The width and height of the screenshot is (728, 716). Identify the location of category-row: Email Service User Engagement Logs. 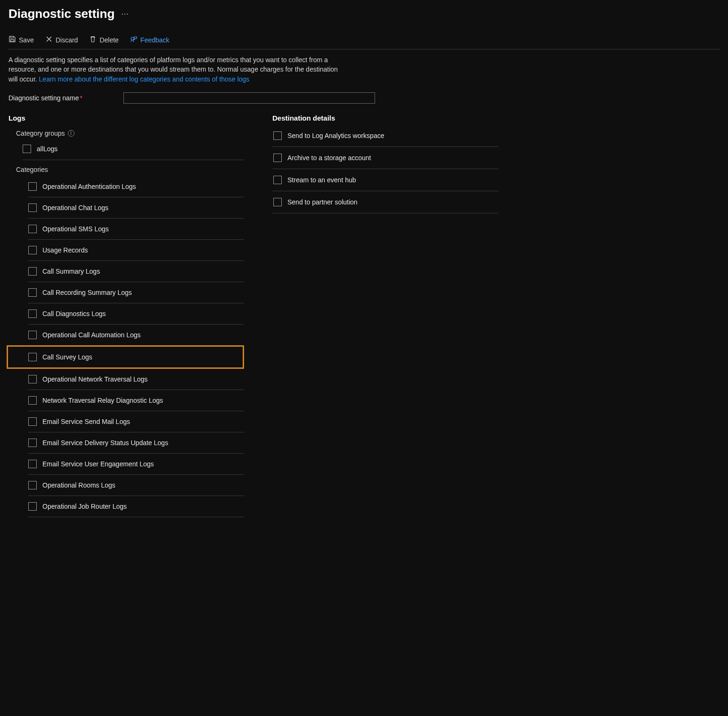
(136, 464).